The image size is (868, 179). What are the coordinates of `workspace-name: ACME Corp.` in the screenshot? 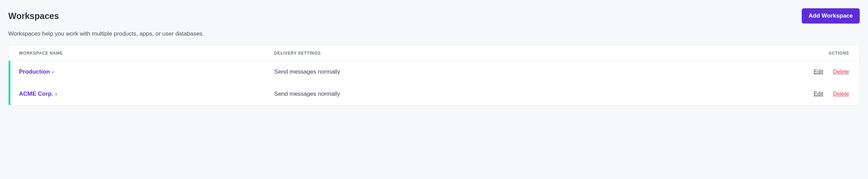 It's located at (36, 94).